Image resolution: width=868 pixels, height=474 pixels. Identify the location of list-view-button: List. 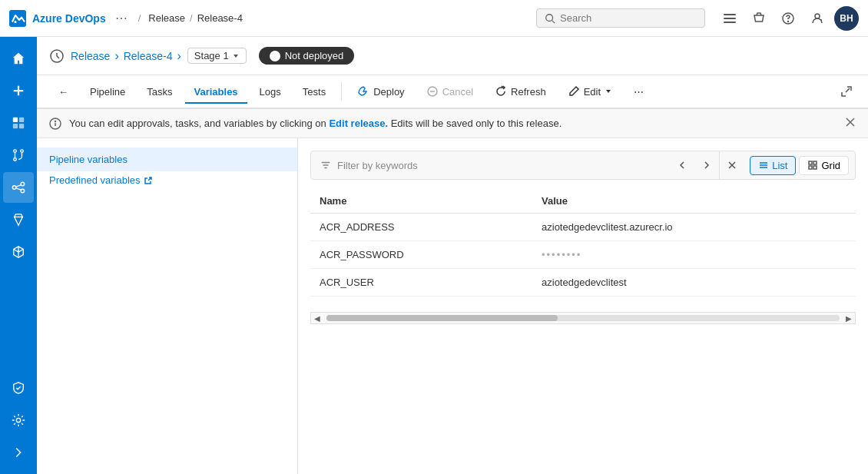
(773, 166).